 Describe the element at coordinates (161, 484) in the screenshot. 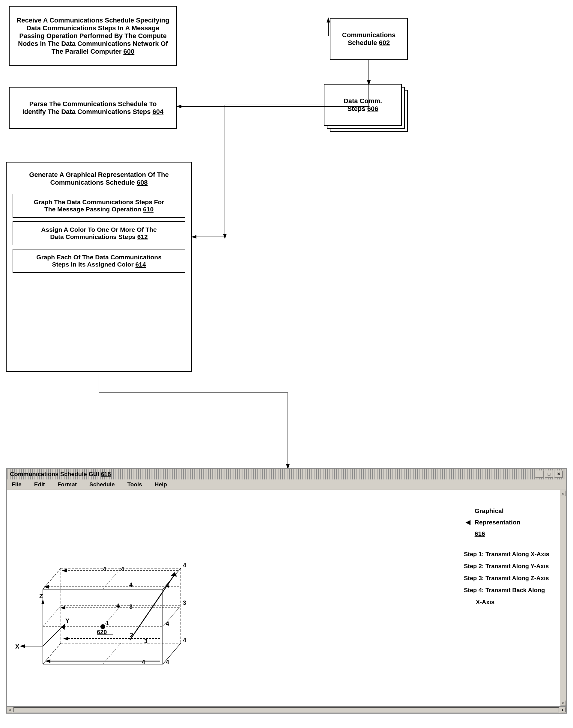

I see `menu-help: Help` at that location.